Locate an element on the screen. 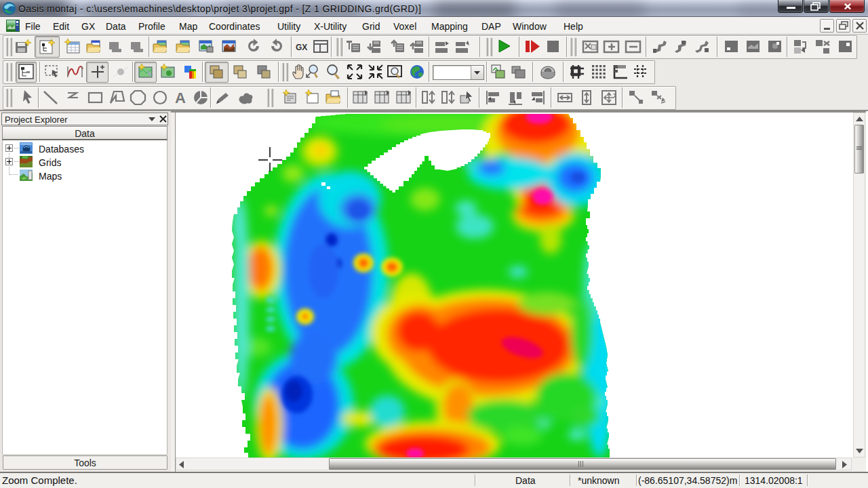 Image resolution: width=868 pixels, height=488 pixels. svg-text: A is located at coordinates (180, 98).